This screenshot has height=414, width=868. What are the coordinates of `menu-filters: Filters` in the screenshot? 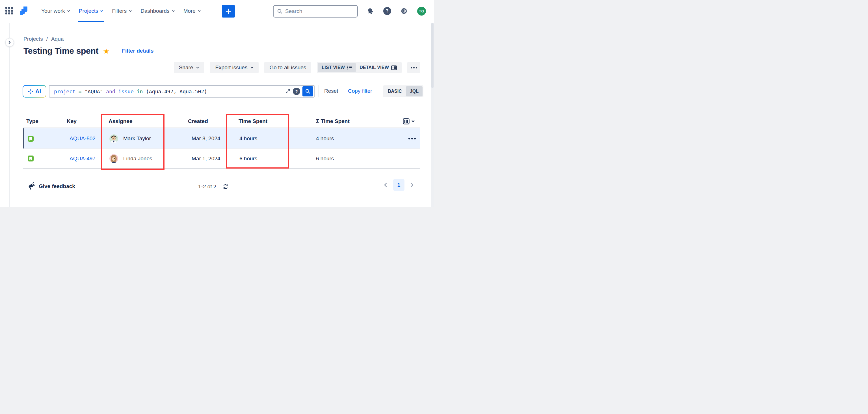 It's located at (122, 11).